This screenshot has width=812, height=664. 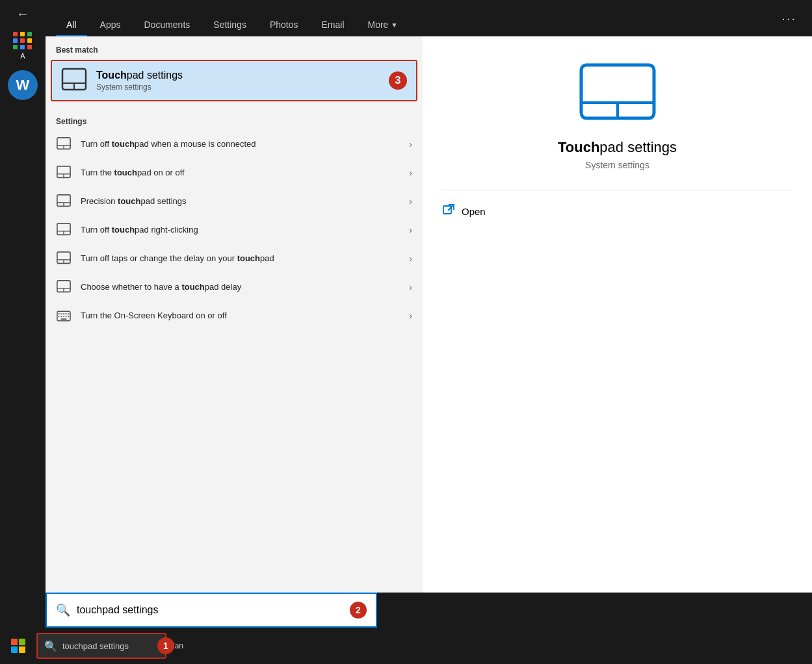 I want to click on settings-section-label: Settings, so click(x=234, y=120).